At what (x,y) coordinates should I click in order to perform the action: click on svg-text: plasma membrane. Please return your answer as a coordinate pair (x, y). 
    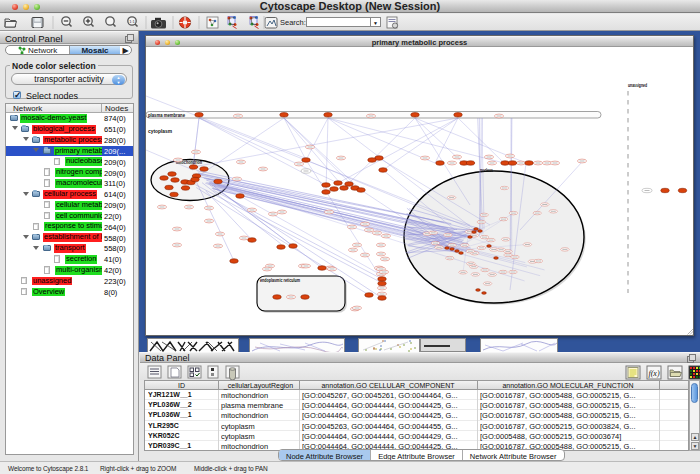
    Looking at the image, I should click on (166, 115).